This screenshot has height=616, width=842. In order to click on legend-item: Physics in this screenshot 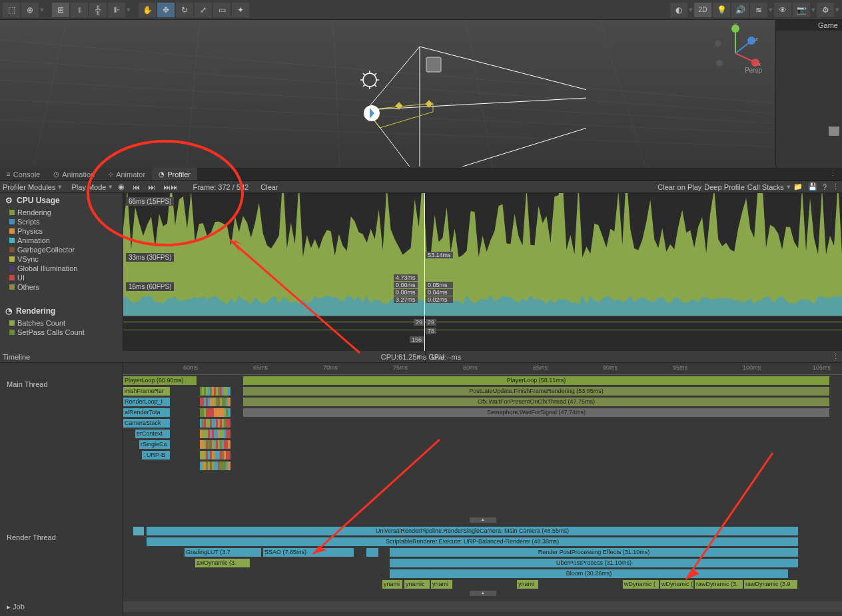, I will do `click(61, 231)`.